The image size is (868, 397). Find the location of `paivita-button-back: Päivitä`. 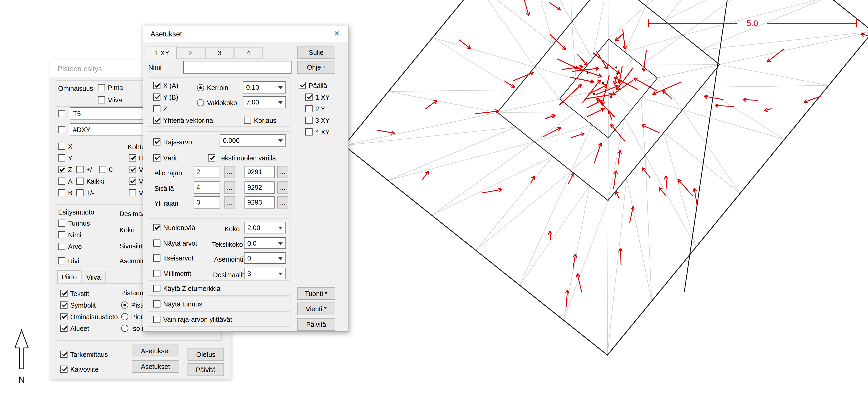

paivita-button-back: Päivitä is located at coordinates (206, 370).